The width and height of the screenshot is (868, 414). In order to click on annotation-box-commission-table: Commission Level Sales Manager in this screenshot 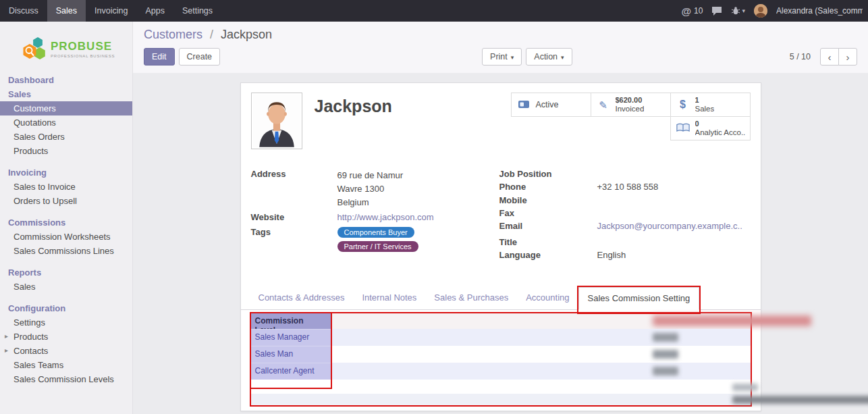, I will do `click(501, 359)`.